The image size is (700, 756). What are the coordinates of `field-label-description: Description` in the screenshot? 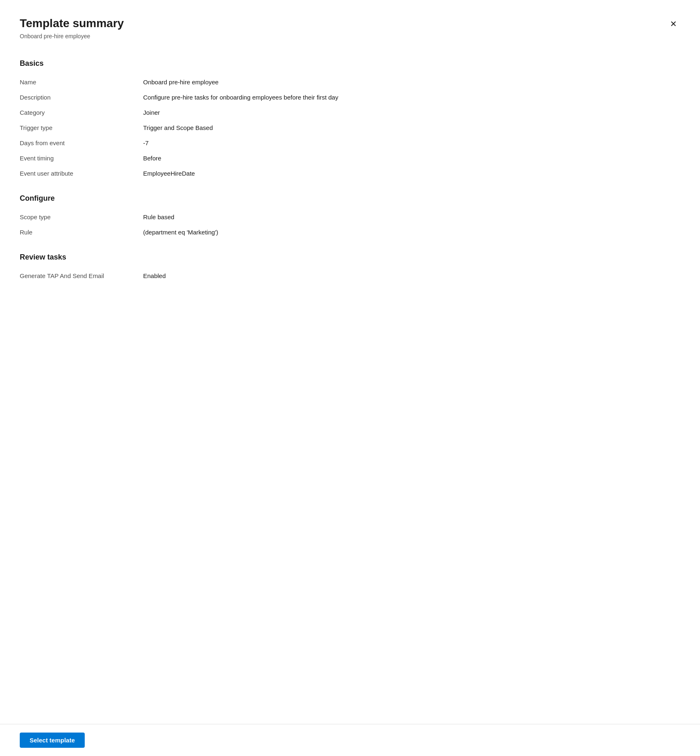 It's located at (81, 97).